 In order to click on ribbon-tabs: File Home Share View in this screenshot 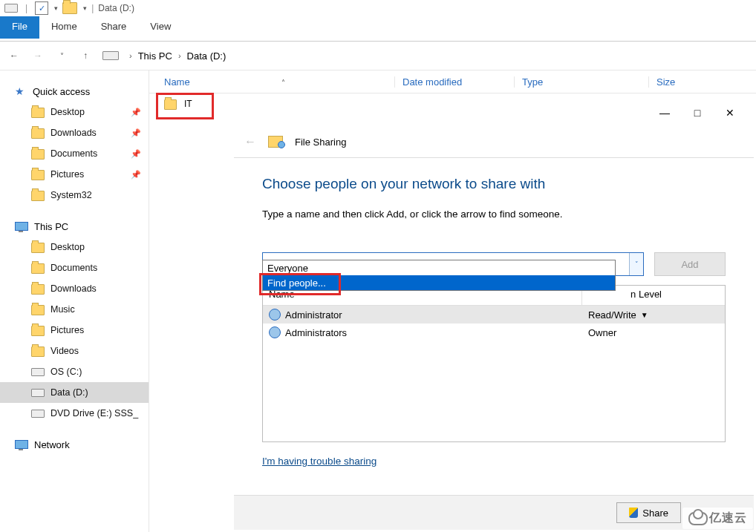, I will do `click(378, 27)`.